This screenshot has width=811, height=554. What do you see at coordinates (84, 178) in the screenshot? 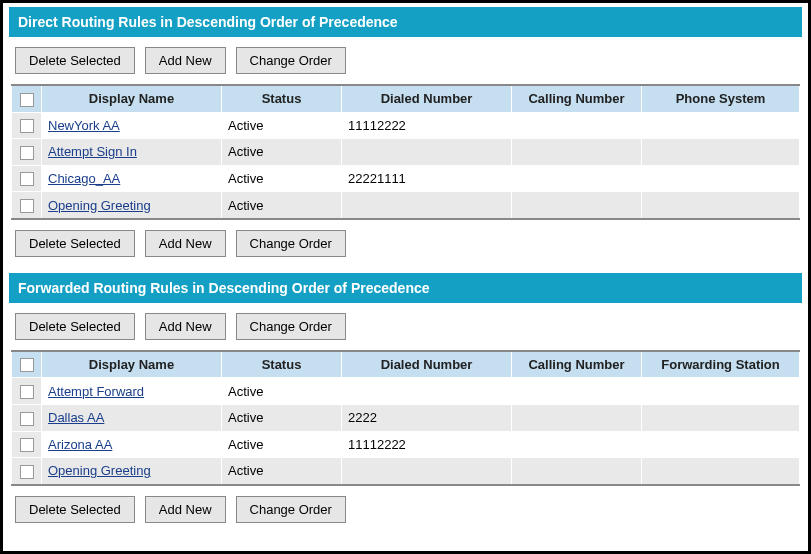
I see `rule-link: Chicago_AA` at bounding box center [84, 178].